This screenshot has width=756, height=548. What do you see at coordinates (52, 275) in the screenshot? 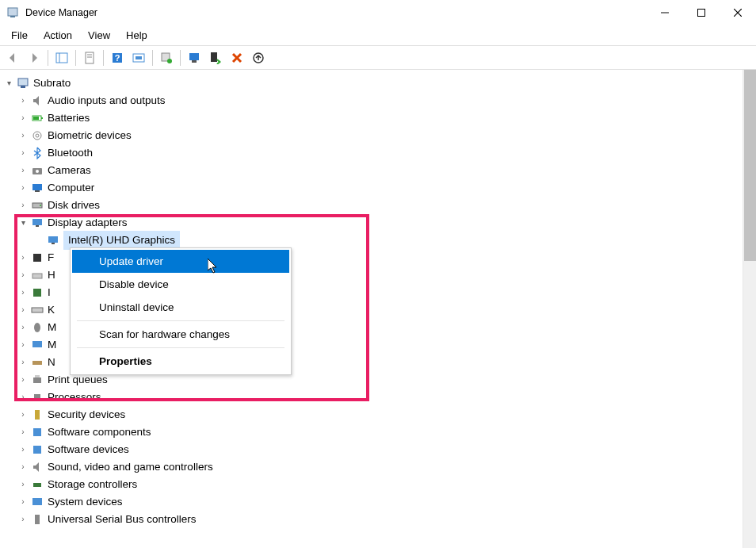
I see `tree-item-label: H` at bounding box center [52, 275].